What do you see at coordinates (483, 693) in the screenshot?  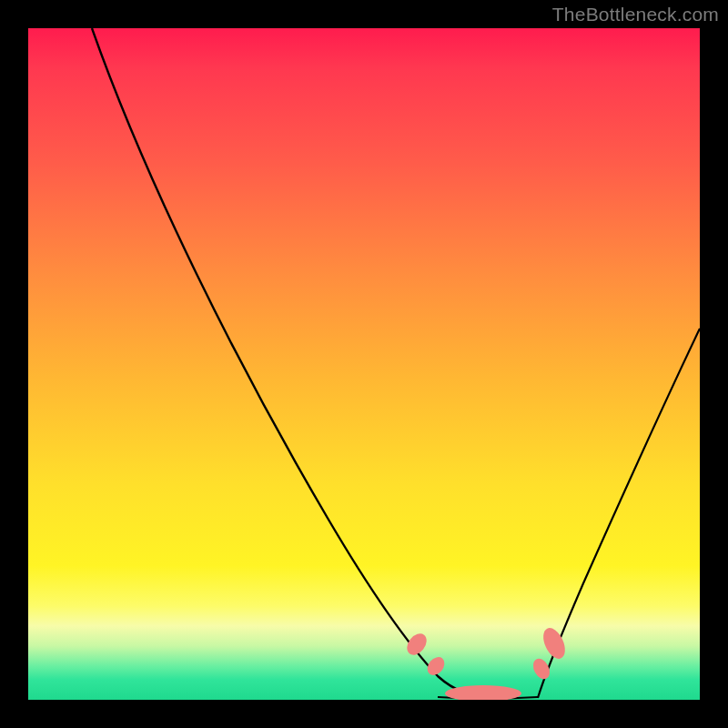 I see `marker-bottom` at bounding box center [483, 693].